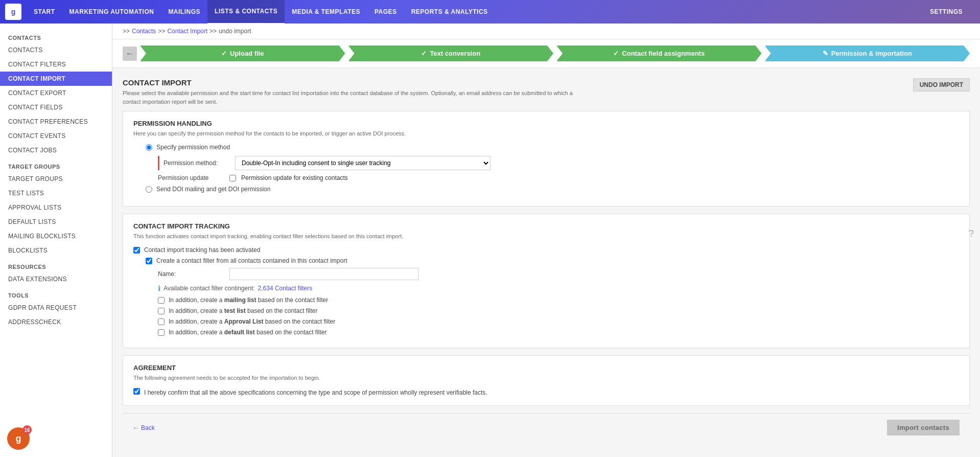 This screenshot has height=457, width=980. Describe the element at coordinates (546, 133) in the screenshot. I see `permission-handling-desc: Here you can specify the permission meth…` at that location.